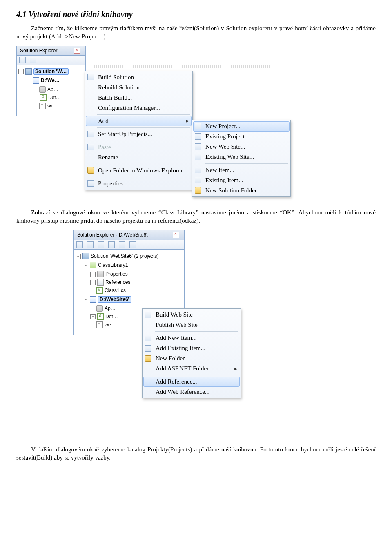 This screenshot has height=540, width=392. I want to click on tree-item: +References, so click(110, 282).